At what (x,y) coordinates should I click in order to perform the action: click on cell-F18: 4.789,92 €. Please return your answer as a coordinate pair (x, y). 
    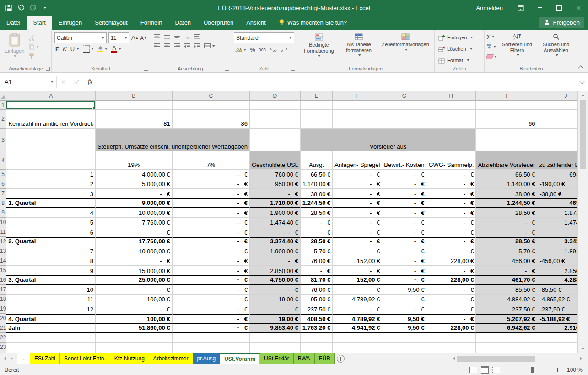
    Looking at the image, I should click on (357, 299).